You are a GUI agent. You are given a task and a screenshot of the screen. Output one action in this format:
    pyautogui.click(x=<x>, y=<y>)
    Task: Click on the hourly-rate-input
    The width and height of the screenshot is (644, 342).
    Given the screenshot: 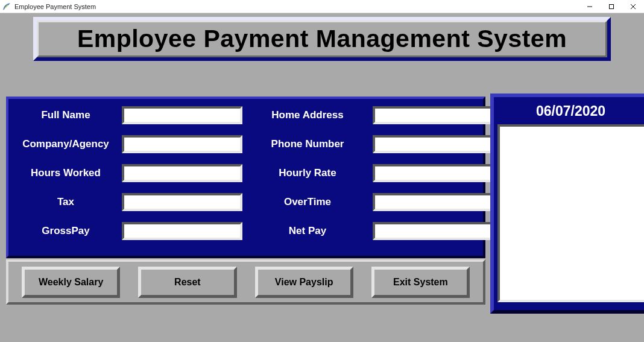 What is the action you would take?
    pyautogui.click(x=433, y=173)
    